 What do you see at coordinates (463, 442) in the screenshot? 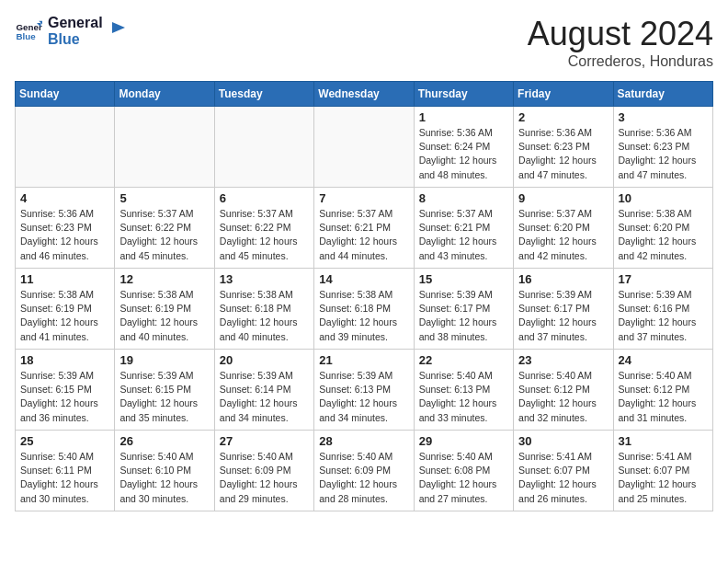
I see `day-number: 29` at bounding box center [463, 442].